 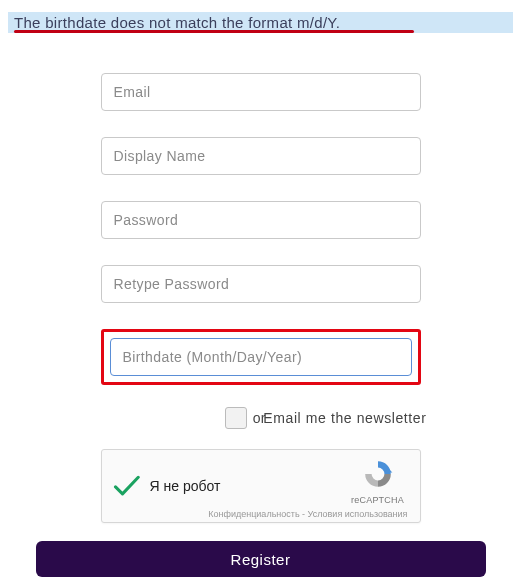 What do you see at coordinates (261, 559) in the screenshot?
I see `register-button: Register` at bounding box center [261, 559].